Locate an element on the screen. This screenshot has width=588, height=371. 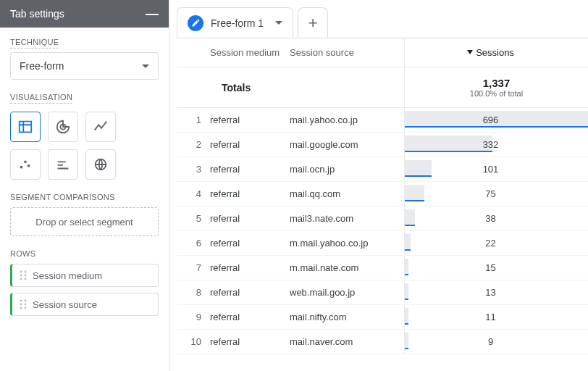
row-pill-label: Session source is located at coordinates (65, 304).